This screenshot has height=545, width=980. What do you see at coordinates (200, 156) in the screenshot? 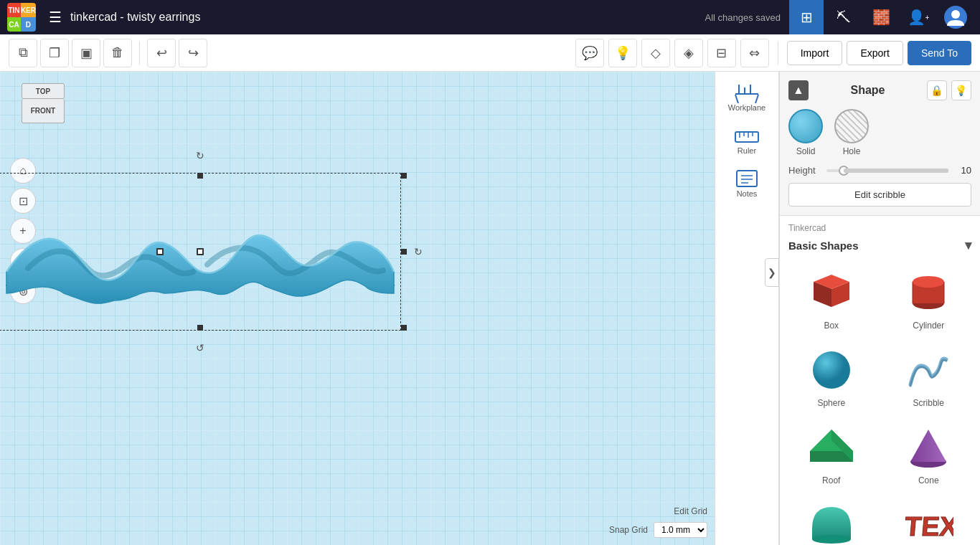
I see `rotate-top-arrow: ↻` at bounding box center [200, 156].